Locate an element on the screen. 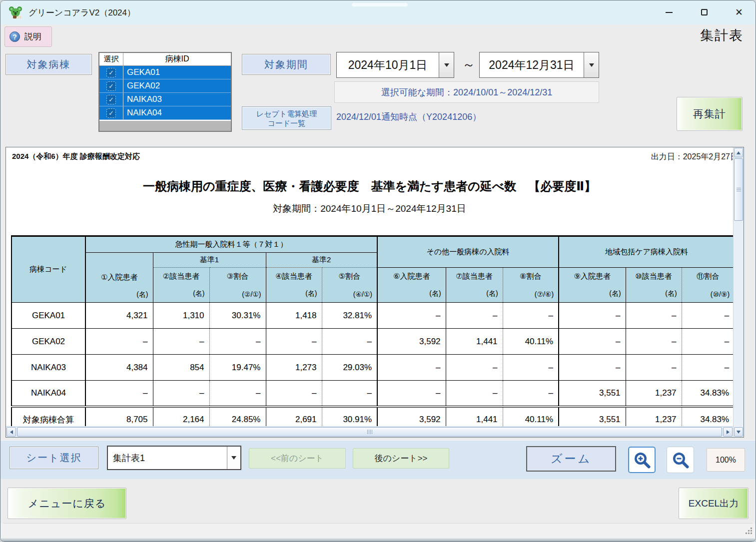 This screenshot has width=756, height=542. value-cell: 32.81% is located at coordinates (350, 316).